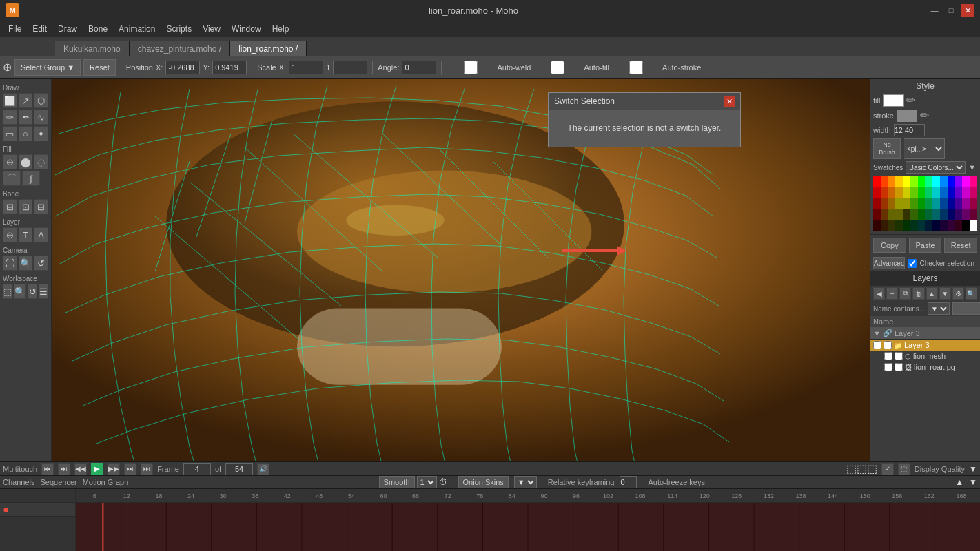  What do you see at coordinates (350, 67) in the screenshot?
I see `sy-input` at bounding box center [350, 67].